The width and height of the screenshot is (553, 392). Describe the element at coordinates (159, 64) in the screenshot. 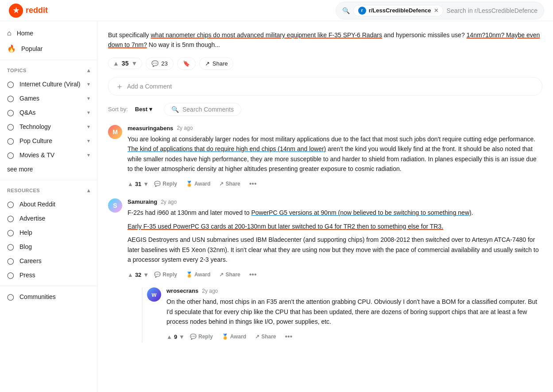

I see `comments-button: 💬 23` at that location.